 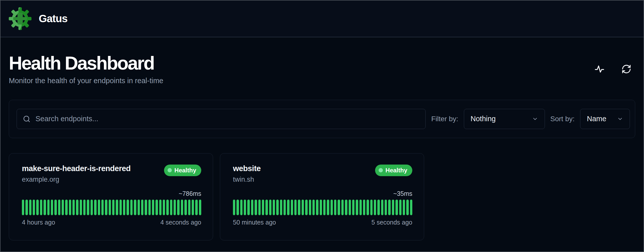 I want to click on sort-dropdown: Name, so click(x=605, y=119).